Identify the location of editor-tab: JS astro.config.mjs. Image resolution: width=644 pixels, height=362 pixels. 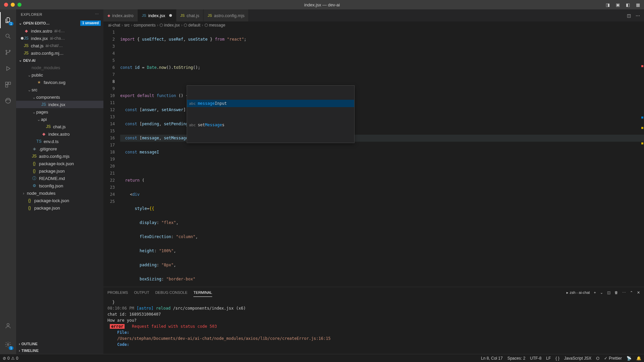
(226, 15).